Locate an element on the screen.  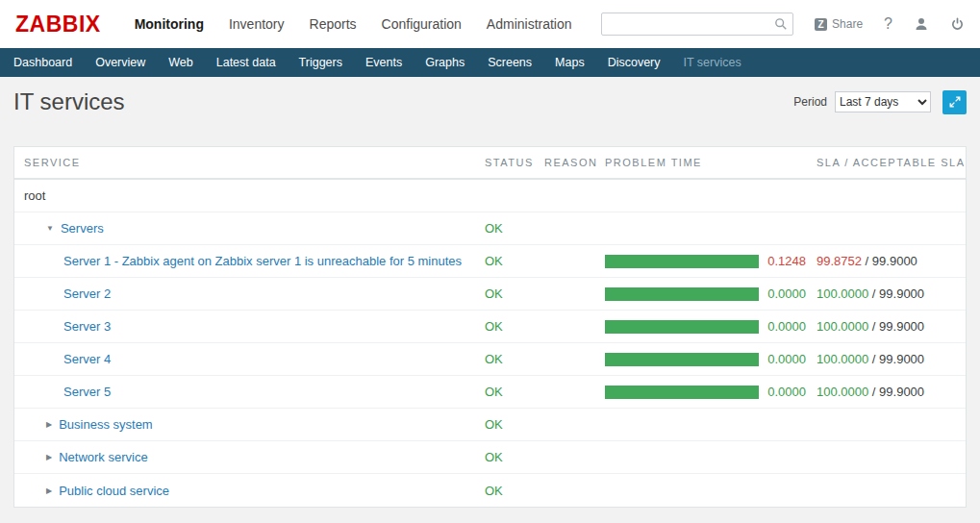
period-select: Last 7 days is located at coordinates (883, 102).